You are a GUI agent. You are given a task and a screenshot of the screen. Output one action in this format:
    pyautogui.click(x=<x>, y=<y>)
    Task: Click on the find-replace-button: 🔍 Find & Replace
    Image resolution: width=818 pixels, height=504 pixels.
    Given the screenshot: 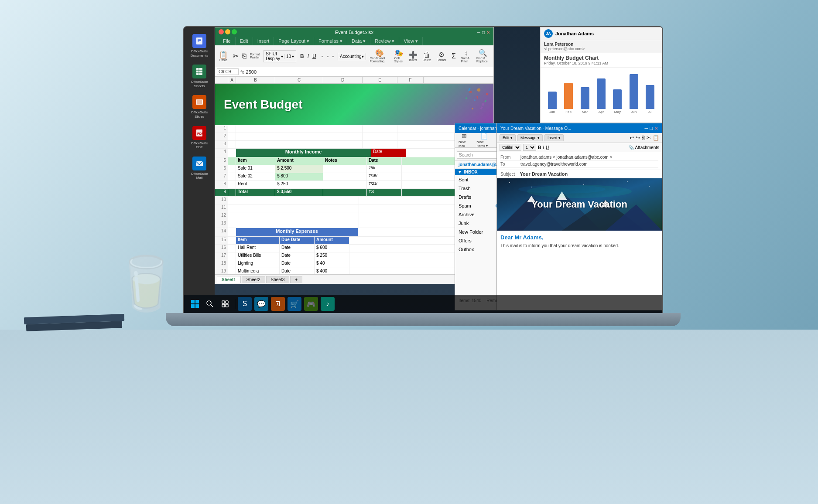 What is the action you would take?
    pyautogui.click(x=483, y=56)
    